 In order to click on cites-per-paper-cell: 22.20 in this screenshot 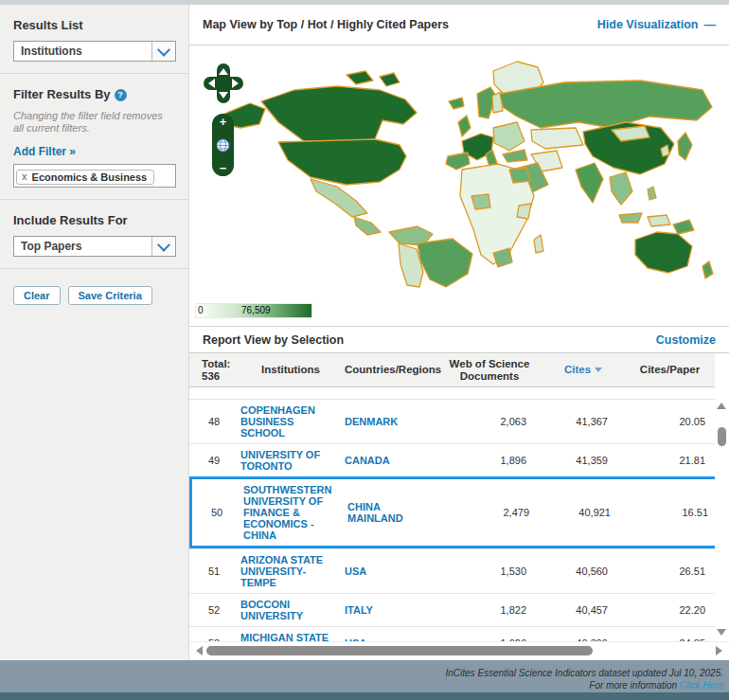, I will do `click(670, 610)`.